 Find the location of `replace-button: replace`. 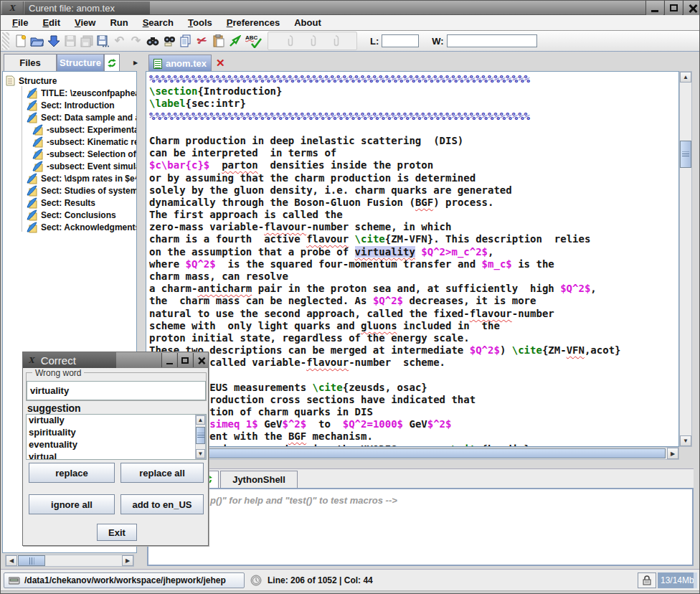

replace-button: replace is located at coordinates (72, 473).